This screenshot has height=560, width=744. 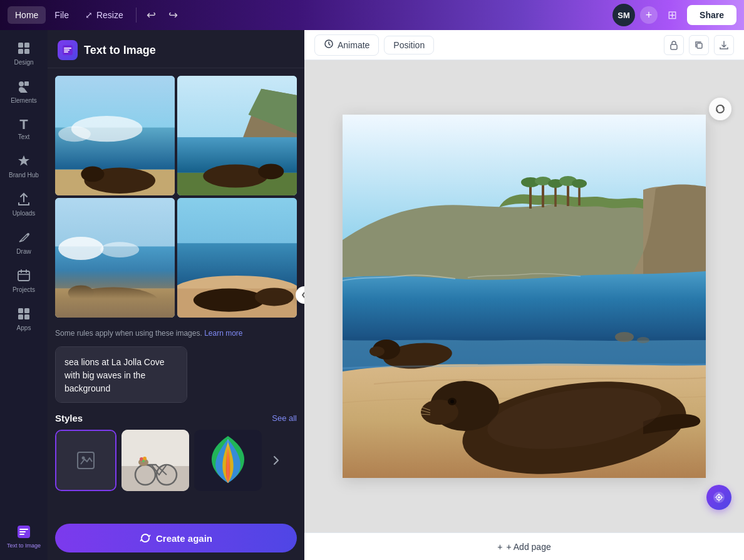 What do you see at coordinates (176, 49) in the screenshot?
I see `panel-header: Text to Image` at bounding box center [176, 49].